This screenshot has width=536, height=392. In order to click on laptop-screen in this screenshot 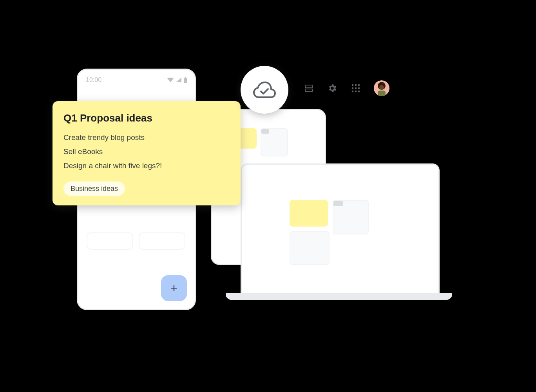, I will do `click(340, 230)`.